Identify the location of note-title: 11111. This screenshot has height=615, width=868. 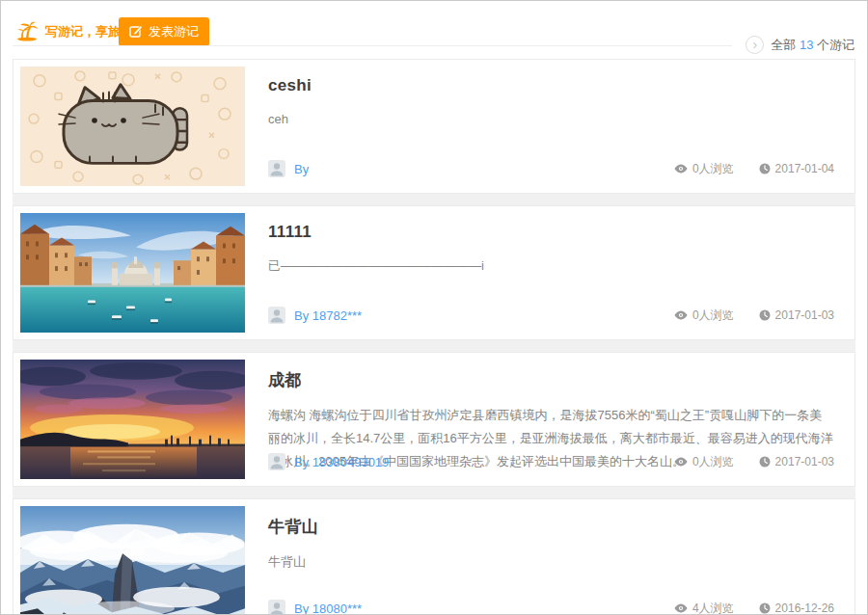
(552, 232).